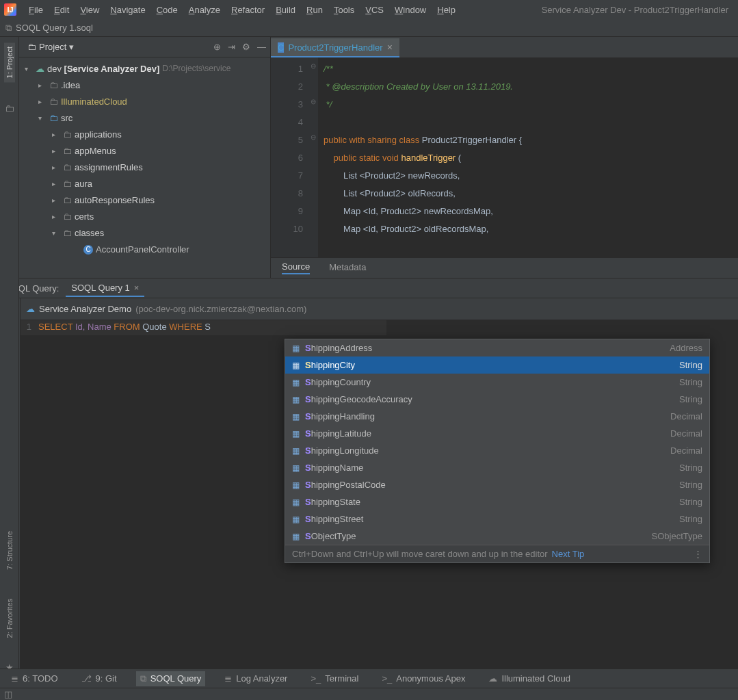 The height and width of the screenshot is (700, 738). What do you see at coordinates (420, 554) in the screenshot?
I see `autocomplete-hint: Ctrl+Down and Ctrl+Up will move caret do…` at bounding box center [420, 554].